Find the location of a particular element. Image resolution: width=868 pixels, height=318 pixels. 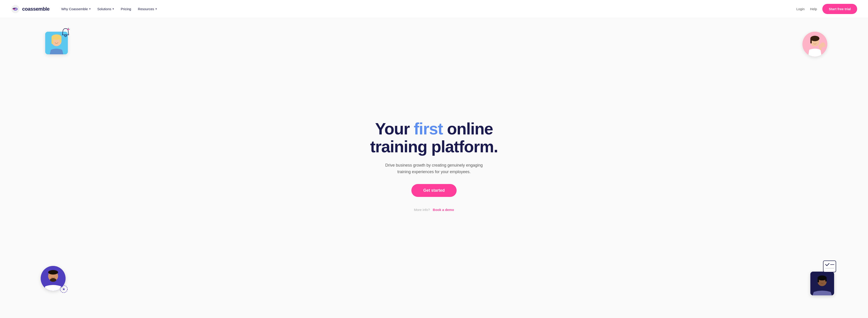

get-started-button: Get started is located at coordinates (434, 191).